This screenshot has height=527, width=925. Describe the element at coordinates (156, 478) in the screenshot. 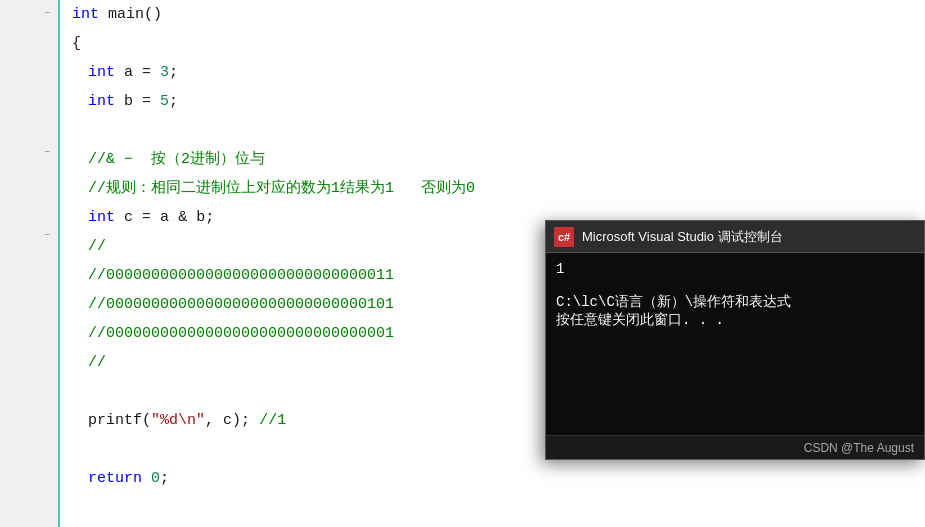

I see `num-0: 0` at that location.